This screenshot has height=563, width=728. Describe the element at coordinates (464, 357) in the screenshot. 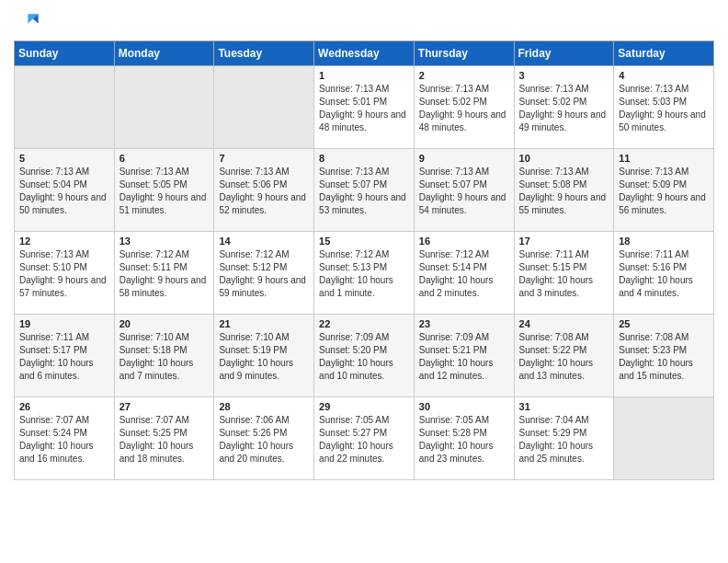

I see `day-info: Sunrise: 7:09 AM Sunset: 5:21 PM Dayligh…` at that location.